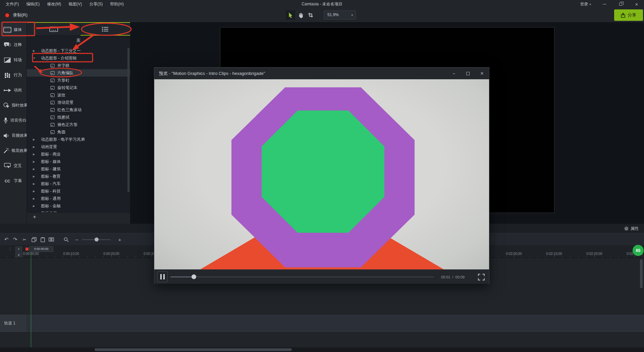  I want to click on library-tree-item: ▶图标 - 通用, so click(78, 199).